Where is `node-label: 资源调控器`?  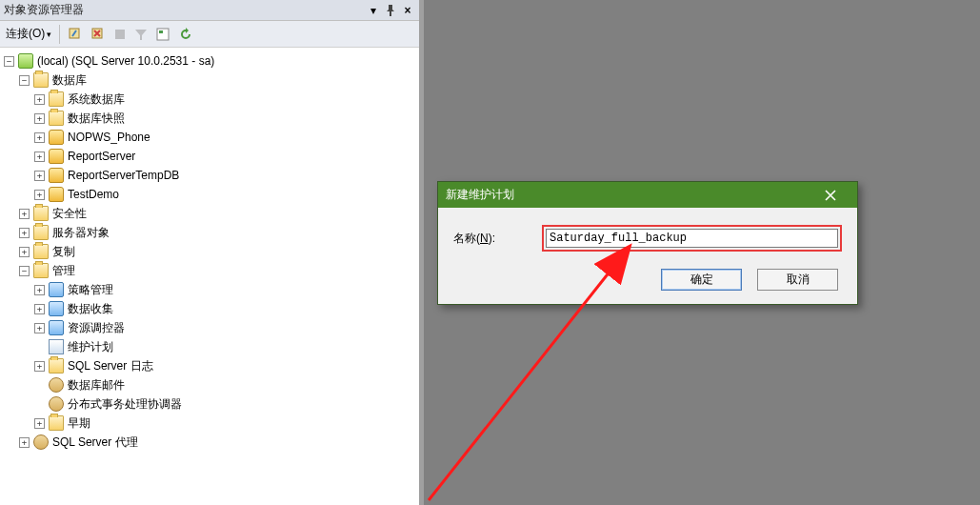
node-label: 资源调控器 is located at coordinates (96, 328).